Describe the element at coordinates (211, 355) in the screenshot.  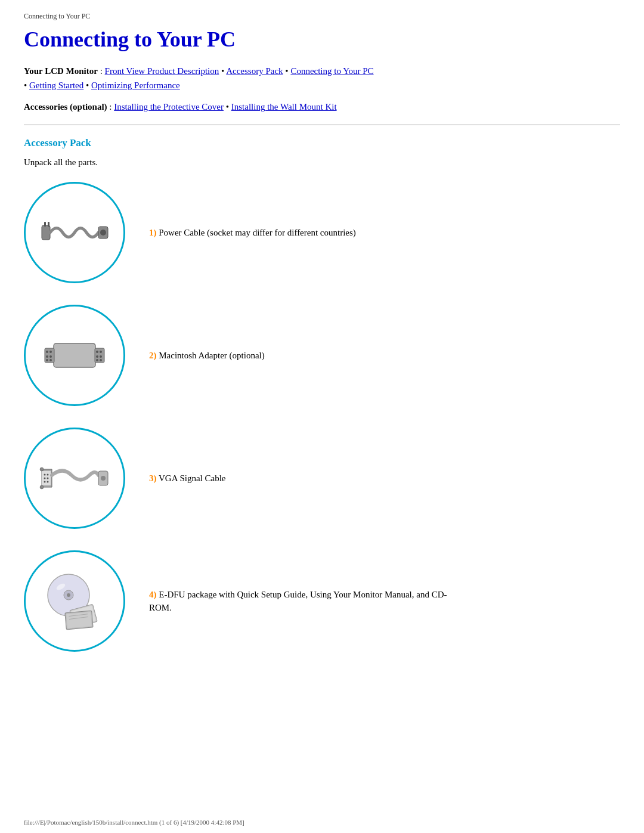
I see `item-2-text: Macintosh Adapter (optional)` at that location.